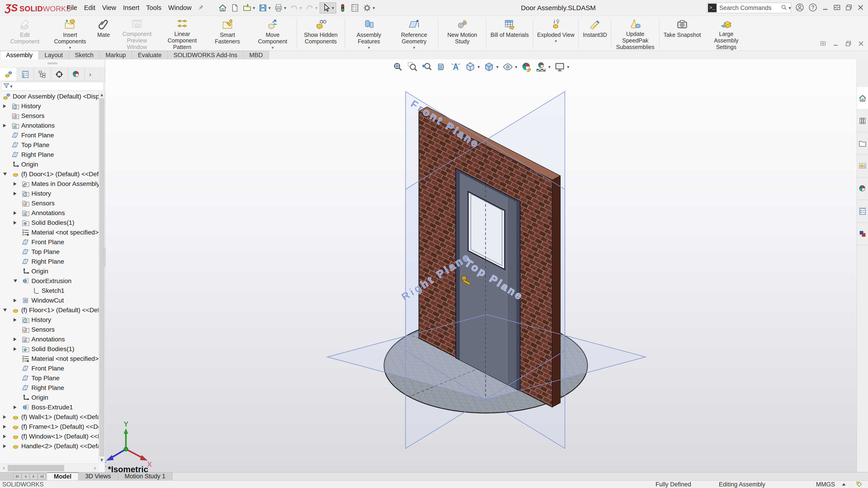 The width and height of the screenshot is (868, 488). What do you see at coordinates (726, 34) in the screenshot?
I see `ribbon-large-assembly-settings-button: Large Assembly Settings` at bounding box center [726, 34].